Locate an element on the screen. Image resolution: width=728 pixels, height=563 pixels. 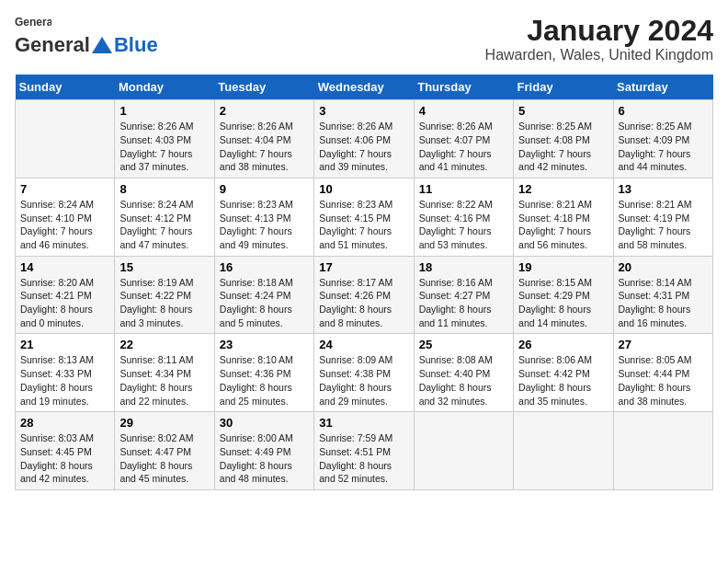
day-number: 12 is located at coordinates (563, 190).